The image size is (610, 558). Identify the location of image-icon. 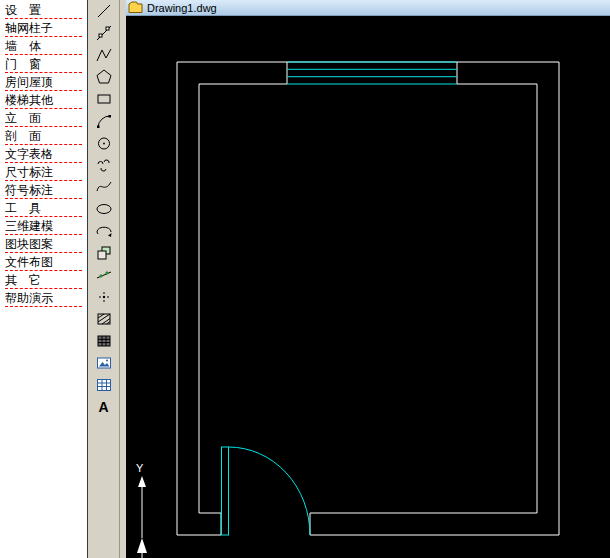
(104, 363).